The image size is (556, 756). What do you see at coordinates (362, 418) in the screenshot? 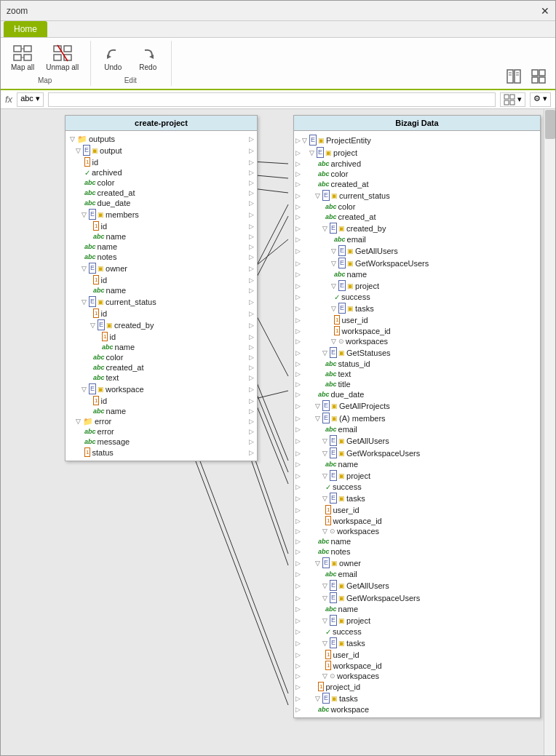
I see `node-label: (A) members` at bounding box center [362, 418].